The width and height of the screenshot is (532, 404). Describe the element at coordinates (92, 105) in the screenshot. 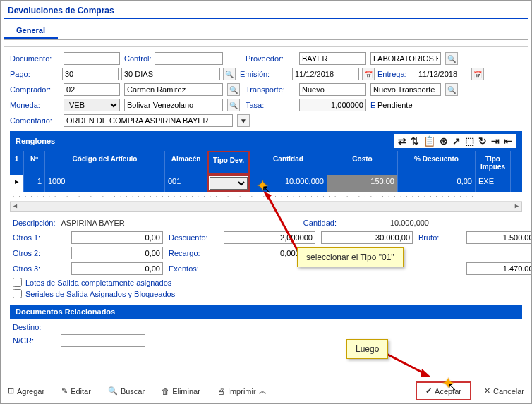

I see `moneda-select: VEB` at that location.